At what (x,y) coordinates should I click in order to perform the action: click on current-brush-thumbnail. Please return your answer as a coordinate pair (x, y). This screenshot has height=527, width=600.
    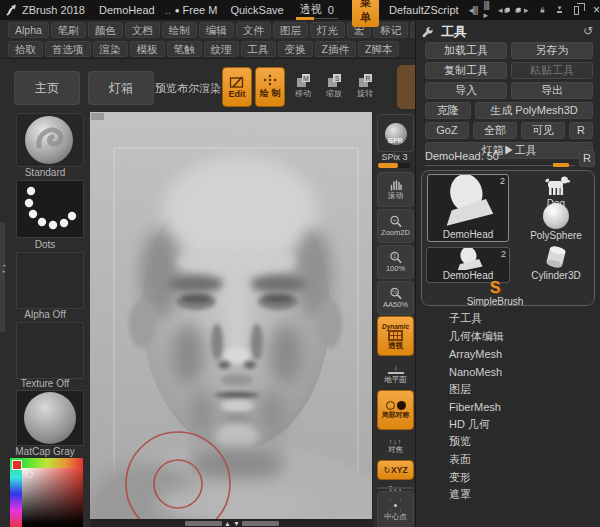
    Looking at the image, I should click on (50, 140).